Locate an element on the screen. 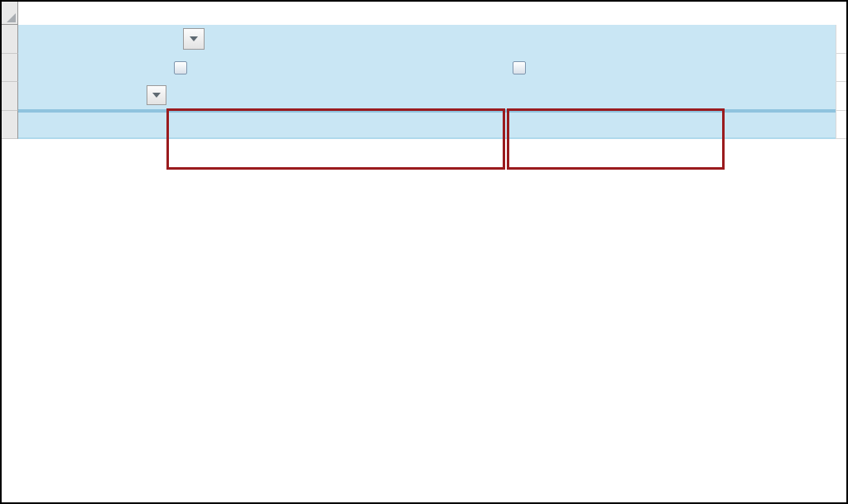 This screenshot has height=504, width=848. cell-B4-north-sales-group is located at coordinates (338, 68).